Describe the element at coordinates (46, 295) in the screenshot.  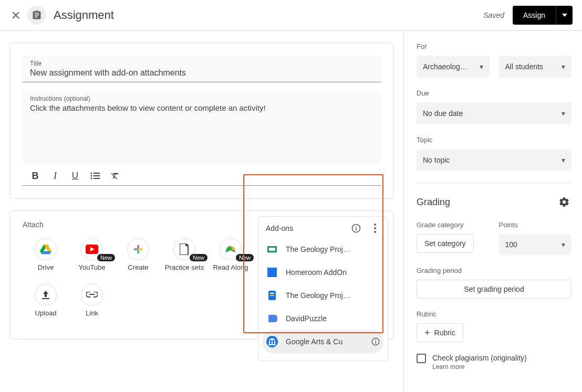
I see `upload-icon` at that location.